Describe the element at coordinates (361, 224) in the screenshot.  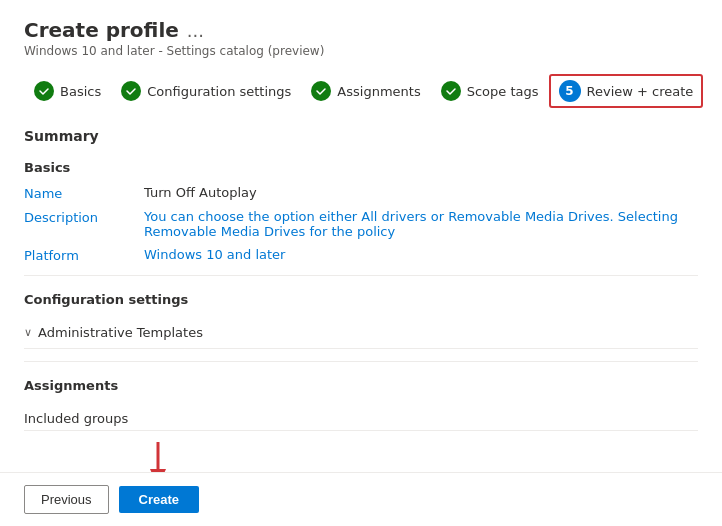
I see `description-row: Description You can choose the option ei…` at that location.